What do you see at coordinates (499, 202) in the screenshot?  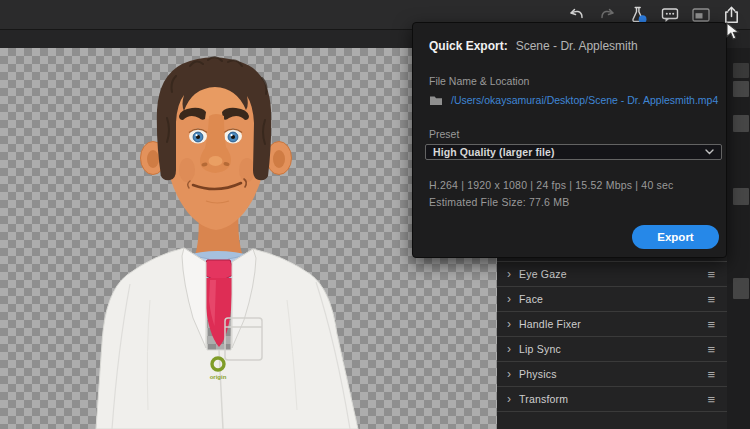 I see `estimated-file-size: Estimated File Size: 77.6 MB` at bounding box center [499, 202].